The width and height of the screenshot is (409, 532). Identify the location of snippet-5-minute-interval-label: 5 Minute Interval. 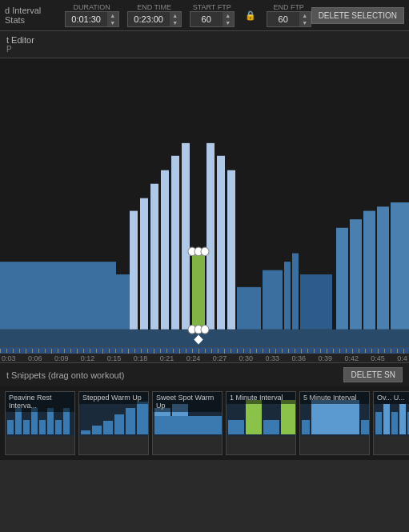
(335, 398).